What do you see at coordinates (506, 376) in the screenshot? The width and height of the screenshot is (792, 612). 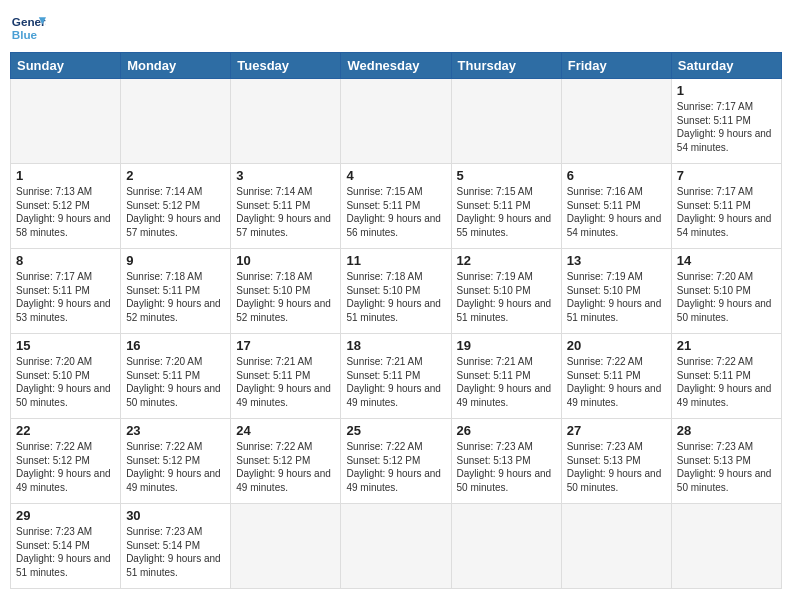 I see `day-cell: 19Sunrise: 7:21 AMSunset: 5:11 PMDayligh…` at bounding box center [506, 376].